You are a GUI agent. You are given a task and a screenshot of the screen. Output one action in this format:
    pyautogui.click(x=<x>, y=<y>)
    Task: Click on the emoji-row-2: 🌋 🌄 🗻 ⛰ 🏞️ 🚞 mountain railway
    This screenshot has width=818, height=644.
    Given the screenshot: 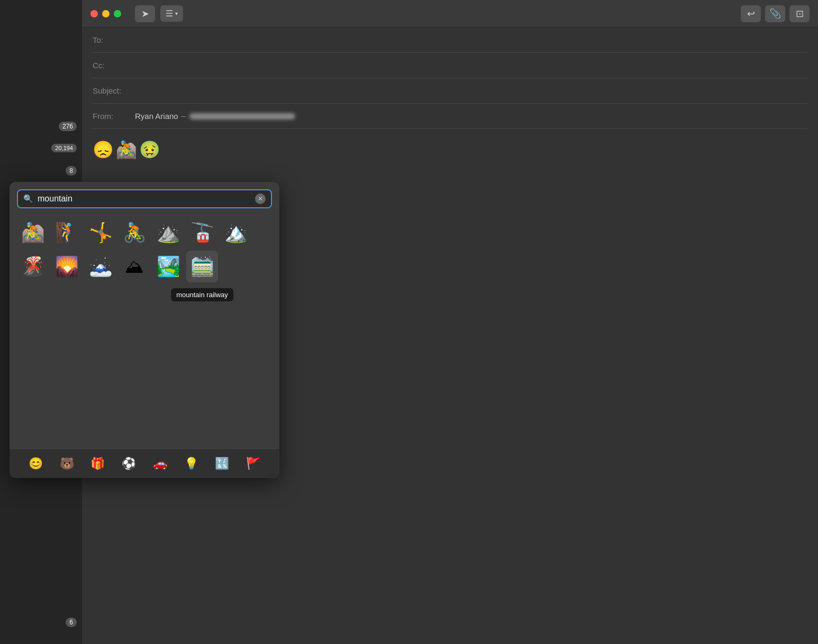 What is the action you would take?
    pyautogui.click(x=144, y=266)
    